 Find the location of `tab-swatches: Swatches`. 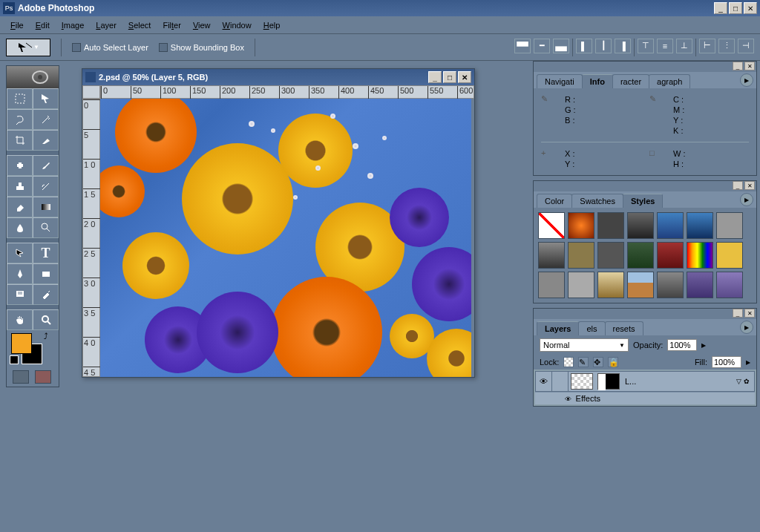

tab-swatches: Swatches is located at coordinates (597, 200).